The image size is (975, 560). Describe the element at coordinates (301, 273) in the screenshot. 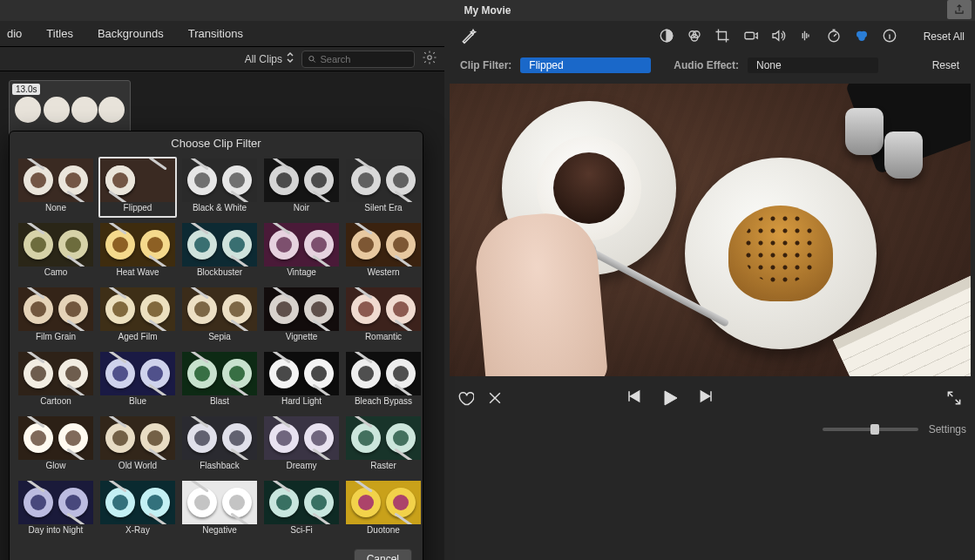

I see `filter-name: Vintage` at that location.